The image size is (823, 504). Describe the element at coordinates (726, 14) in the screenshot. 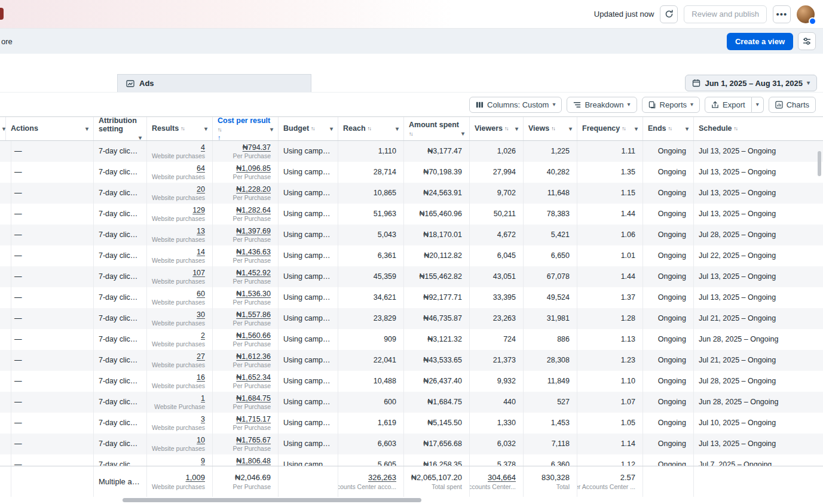

I see `review-publish-button: Review and publish` at that location.